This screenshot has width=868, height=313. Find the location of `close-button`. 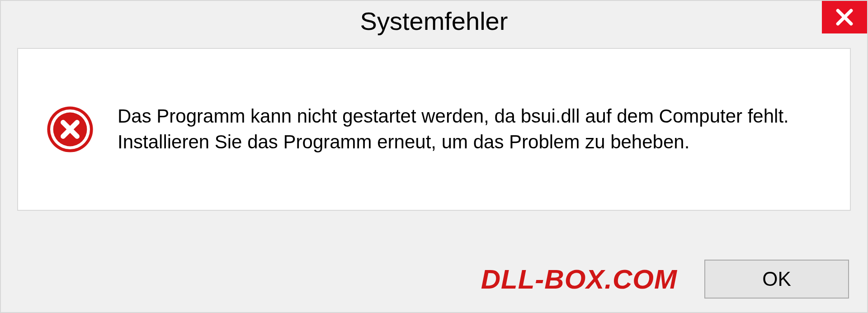

close-button is located at coordinates (844, 17).